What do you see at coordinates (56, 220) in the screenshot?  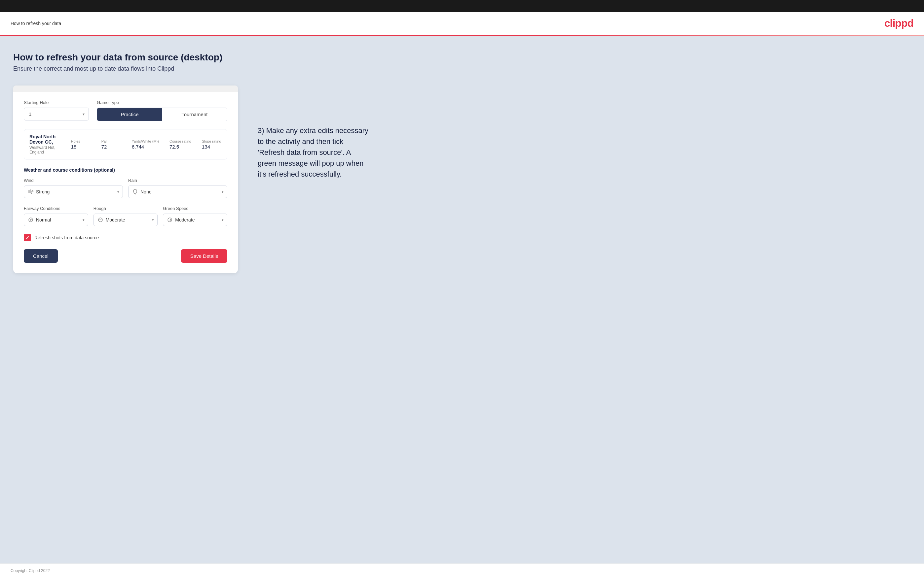 I see `fairway-value: Normal` at bounding box center [56, 220].